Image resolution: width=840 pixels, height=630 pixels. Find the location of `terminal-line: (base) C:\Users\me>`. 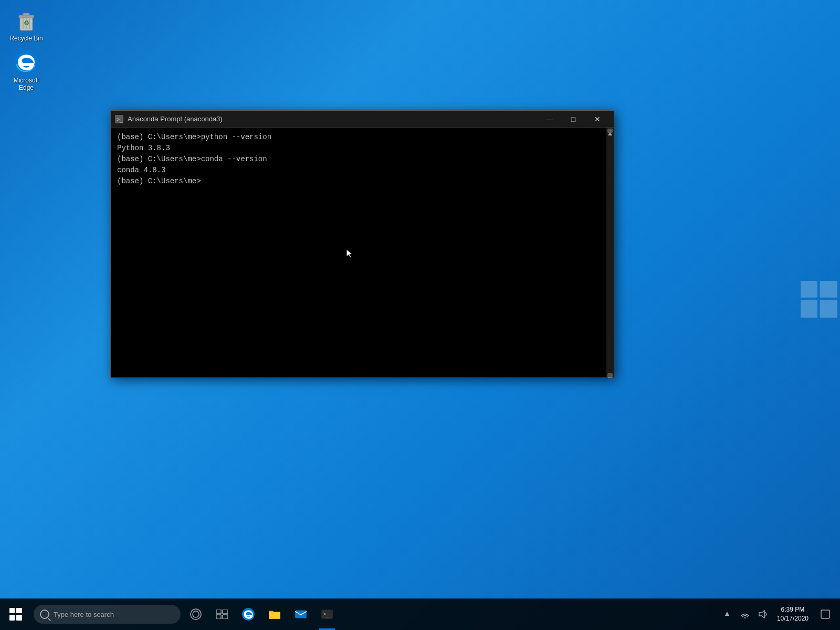

terminal-line: (base) C:\Users\me> is located at coordinates (359, 182).